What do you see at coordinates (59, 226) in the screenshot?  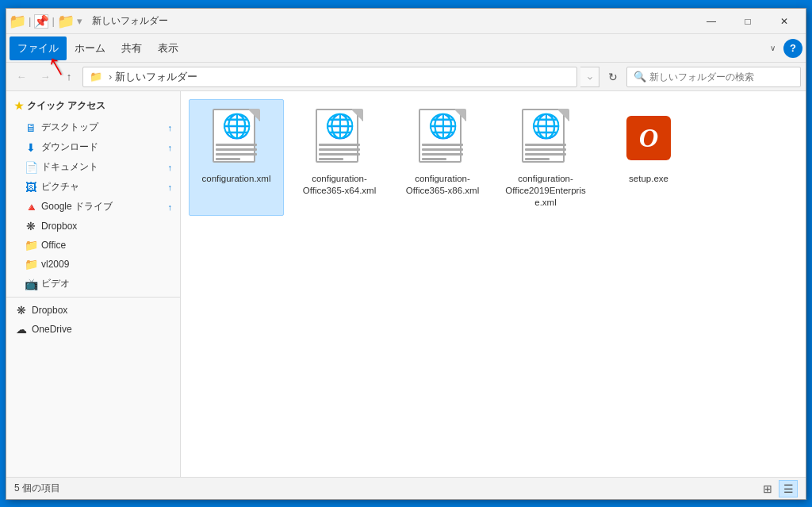 I see `sidebar-label-dropbox1: Dropbox` at bounding box center [59, 226].